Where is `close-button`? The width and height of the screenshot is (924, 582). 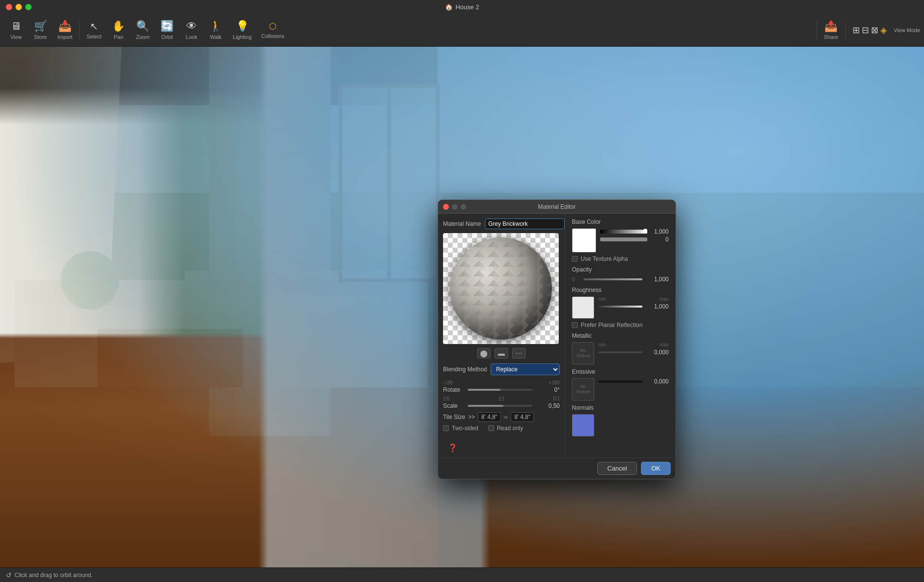 close-button is located at coordinates (9, 7).